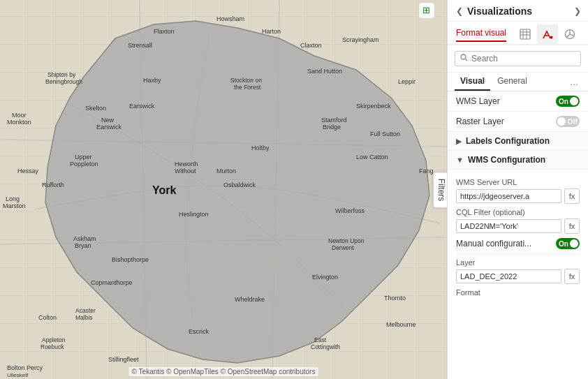  What do you see at coordinates (574, 244) in the screenshot?
I see `manual-config-toggle-knob` at bounding box center [574, 244].